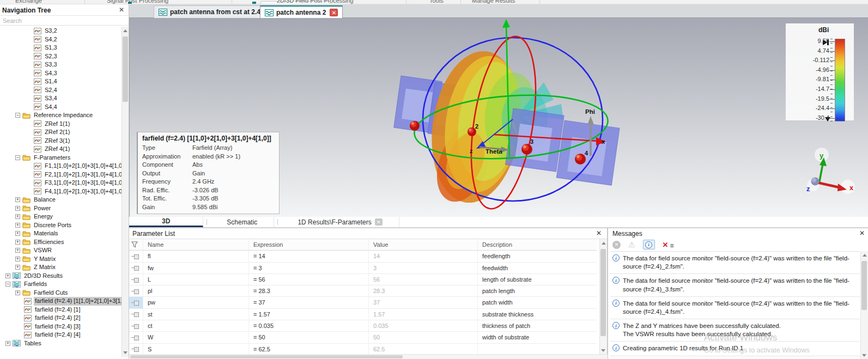 This screenshot has width=868, height=359. Describe the element at coordinates (668, 245) in the screenshot. I see `clear-messages-icon: ✕≡` at that location.